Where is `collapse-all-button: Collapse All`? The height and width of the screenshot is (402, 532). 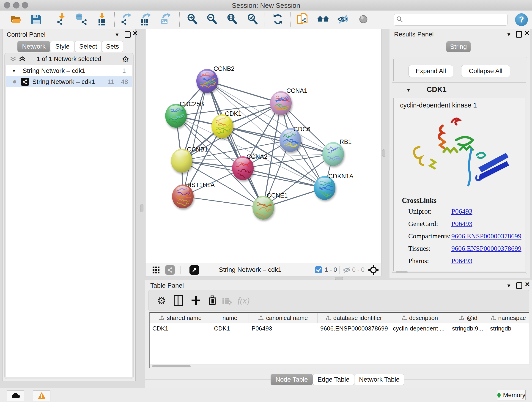
collapse-all-button: Collapse All is located at coordinates (486, 71).